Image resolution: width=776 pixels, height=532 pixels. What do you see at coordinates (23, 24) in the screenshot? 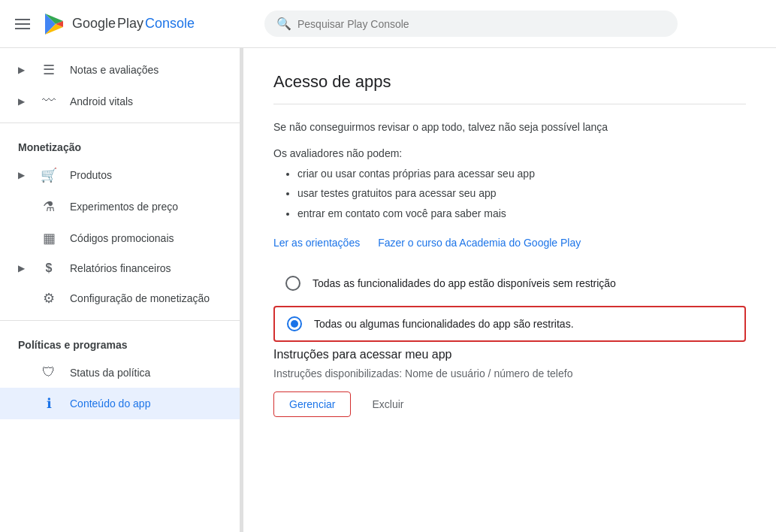
I see `hamburger-menu-button` at bounding box center [23, 24].